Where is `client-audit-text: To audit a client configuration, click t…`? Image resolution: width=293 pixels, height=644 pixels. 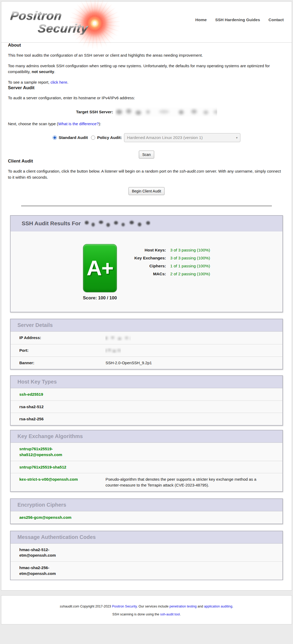 client-audit-text: To audit a client configuration, click t… is located at coordinates (94, 171).